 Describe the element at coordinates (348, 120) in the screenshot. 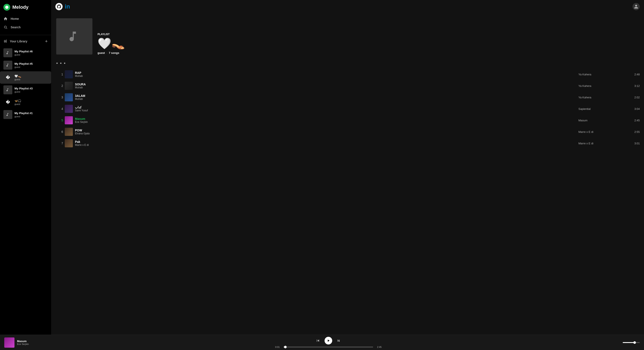

I see `track-row: 5MasumEce SeçkinMasum2:45` at that location.